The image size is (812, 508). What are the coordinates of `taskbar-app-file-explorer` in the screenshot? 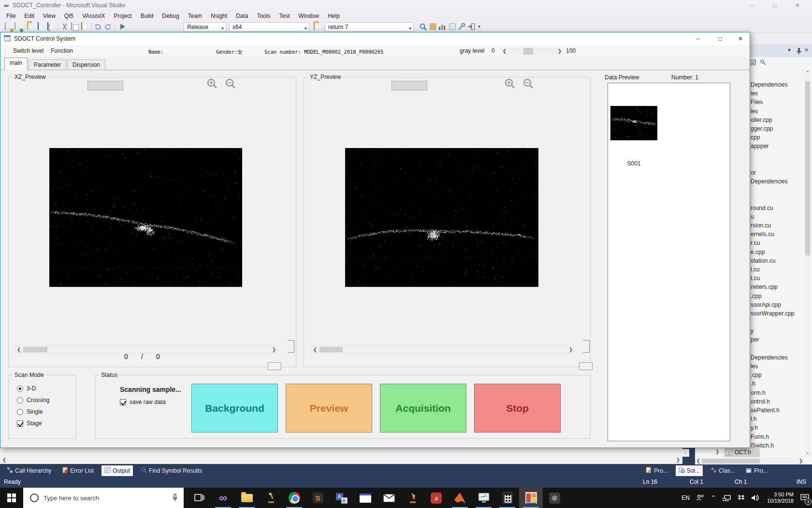 It's located at (246, 498).